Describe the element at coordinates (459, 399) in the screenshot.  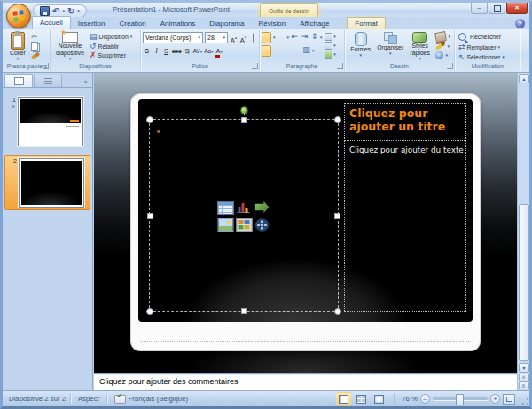
I see `zoom-slider-thumb` at that location.